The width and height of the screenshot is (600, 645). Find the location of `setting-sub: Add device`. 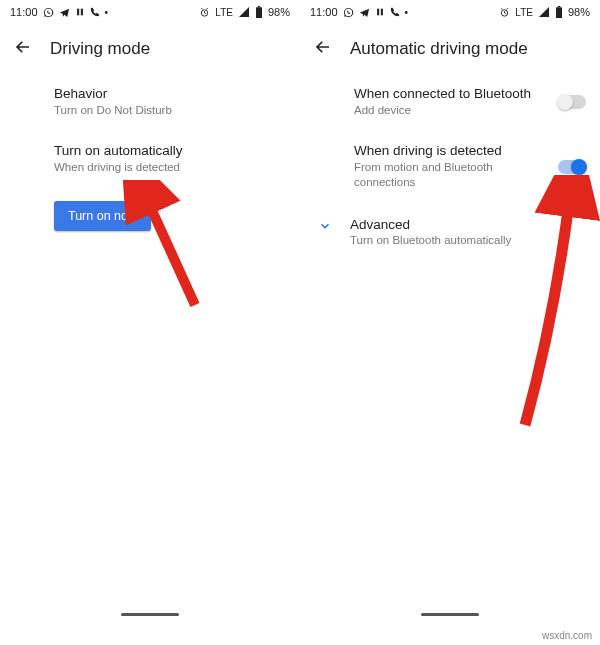

setting-sub: Add device is located at coordinates (450, 111).